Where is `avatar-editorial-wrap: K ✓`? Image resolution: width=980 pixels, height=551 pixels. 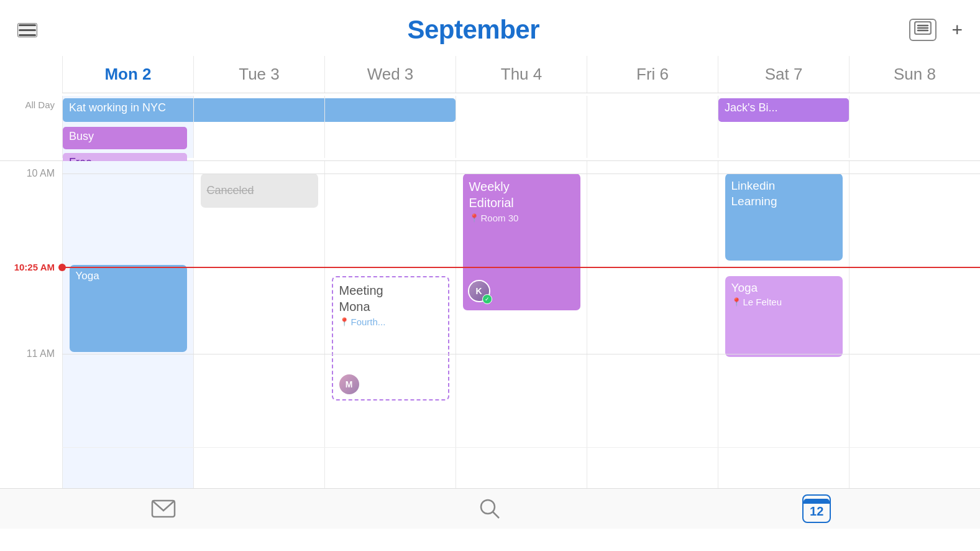
avatar-editorial-wrap: K ✓ is located at coordinates (479, 291).